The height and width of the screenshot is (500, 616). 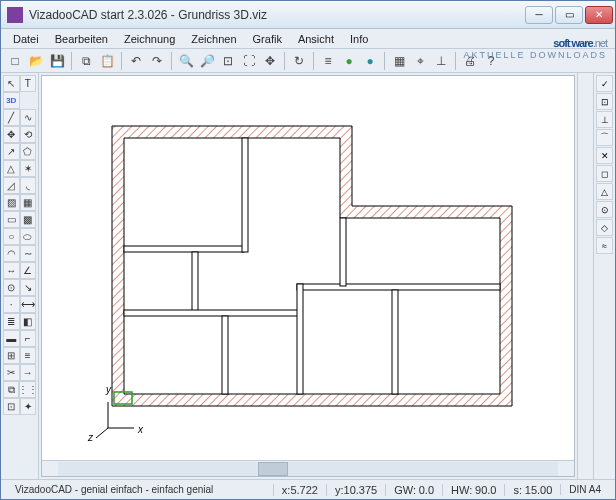 What do you see at coordinates (12, 356) in the screenshot?
I see `window-tool: ⊞` at bounding box center [12, 356].